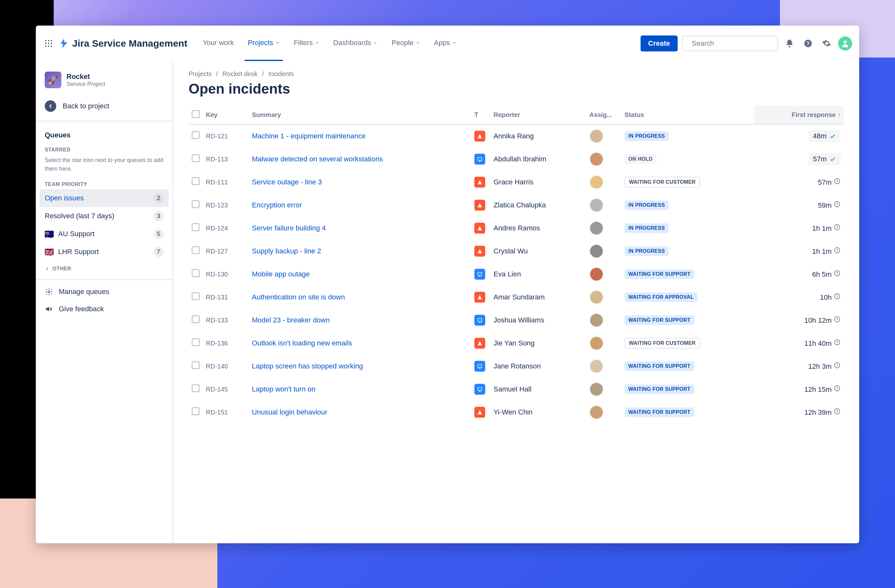 The height and width of the screenshot is (588, 895). Describe the element at coordinates (736, 44) in the screenshot. I see `search-input` at that location.